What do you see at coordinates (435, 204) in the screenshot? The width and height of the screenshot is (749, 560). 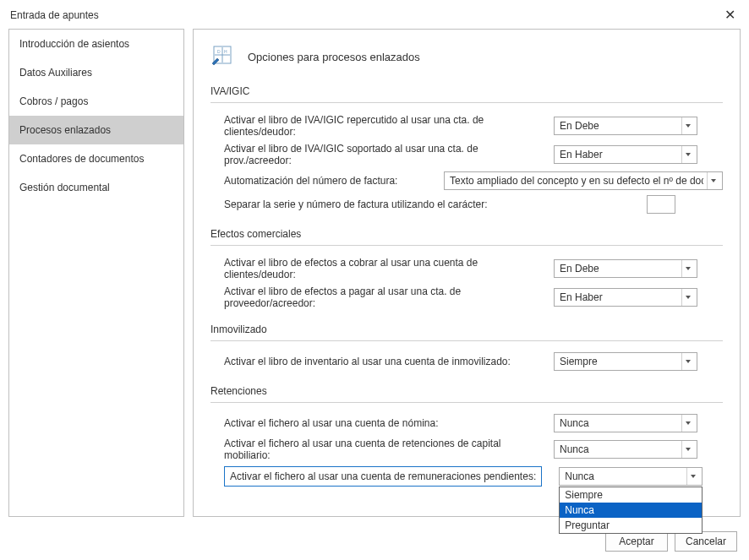 I see `label-iva-separar: Separar la serie y número de factura uti…` at bounding box center [435, 204].